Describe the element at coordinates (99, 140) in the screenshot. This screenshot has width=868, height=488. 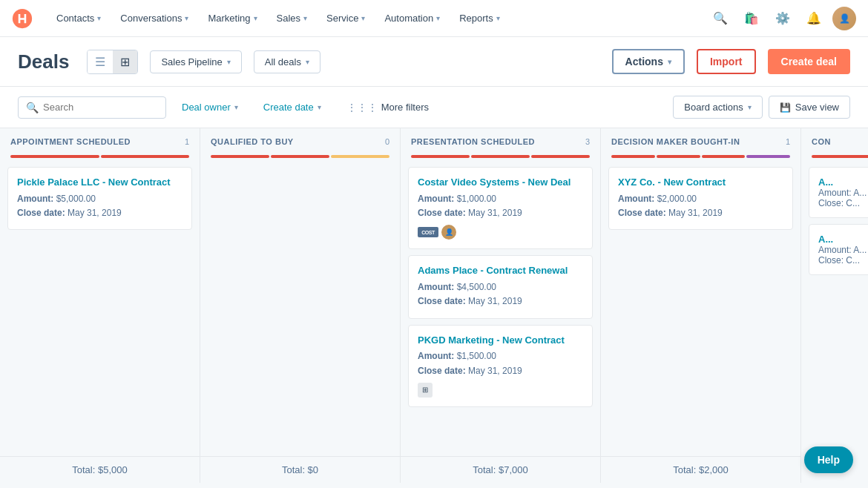
I see `column-header: APPOINTMENT SCHEDULED1` at that location.